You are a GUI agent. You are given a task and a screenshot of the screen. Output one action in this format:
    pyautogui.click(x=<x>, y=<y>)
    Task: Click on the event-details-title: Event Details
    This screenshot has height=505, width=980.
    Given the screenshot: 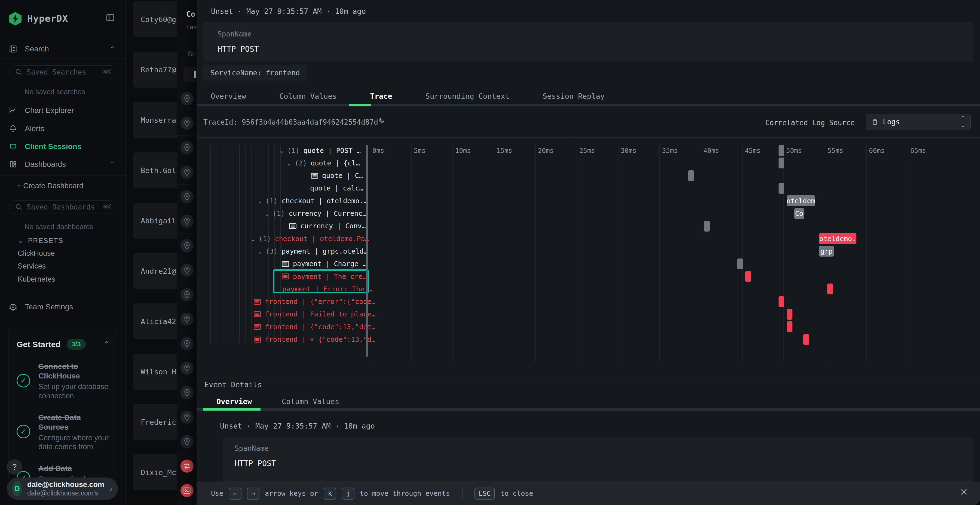 What is the action you would take?
    pyautogui.click(x=233, y=384)
    